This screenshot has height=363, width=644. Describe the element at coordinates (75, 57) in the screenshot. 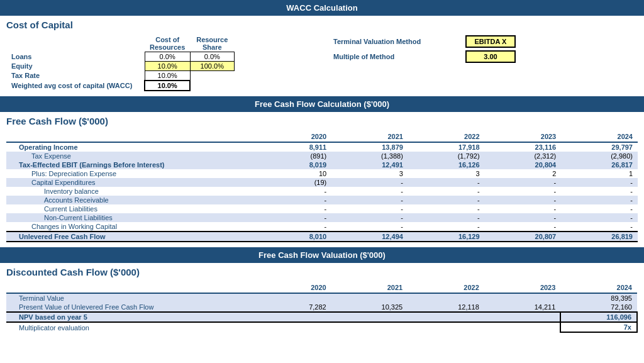

I see `loans-label: Loans` at that location.